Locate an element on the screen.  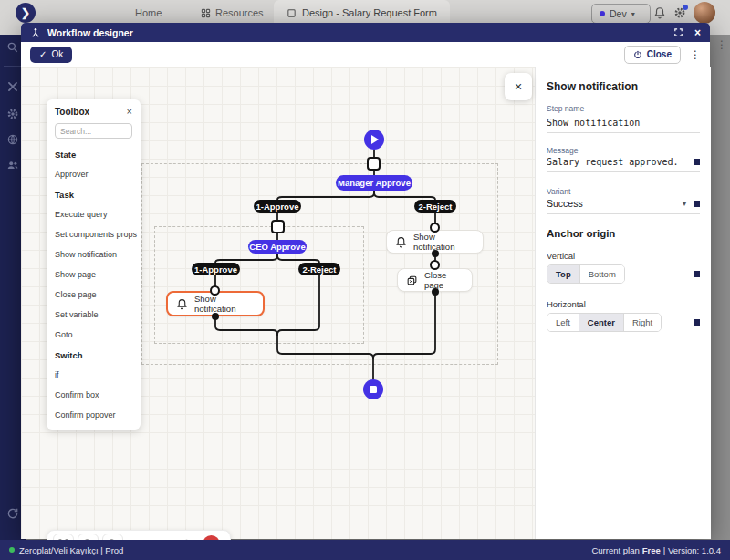
end-node is located at coordinates (373, 389).